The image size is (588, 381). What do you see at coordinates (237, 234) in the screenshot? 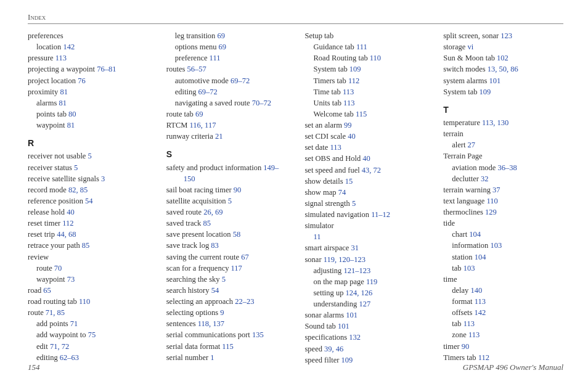
I see `page-ref: 58` at bounding box center [237, 234].